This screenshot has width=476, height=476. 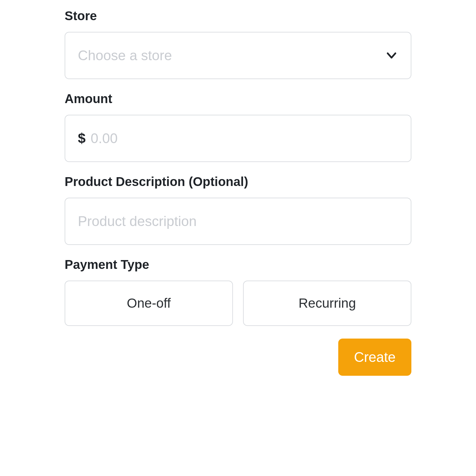 What do you see at coordinates (238, 16) in the screenshot?
I see `store-label: Store` at bounding box center [238, 16].